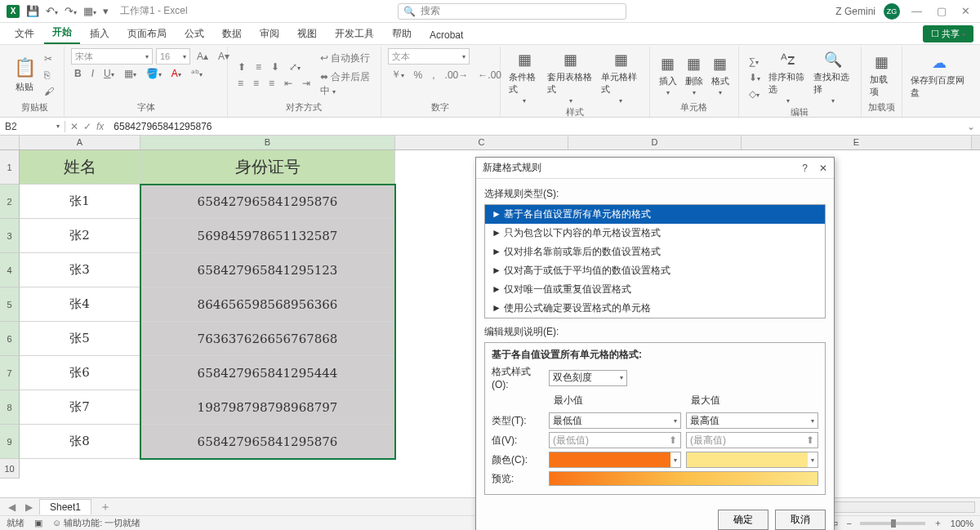 Image resolution: width=980 pixels, height=530 pixels. I want to click on inc-decimal-icon: .00→, so click(457, 75).